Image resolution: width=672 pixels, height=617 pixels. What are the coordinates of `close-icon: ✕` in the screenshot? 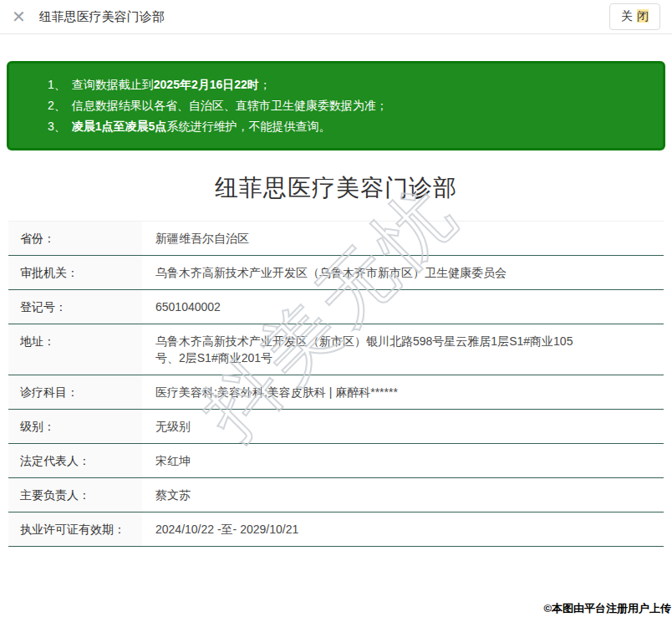 It's located at (18, 17).